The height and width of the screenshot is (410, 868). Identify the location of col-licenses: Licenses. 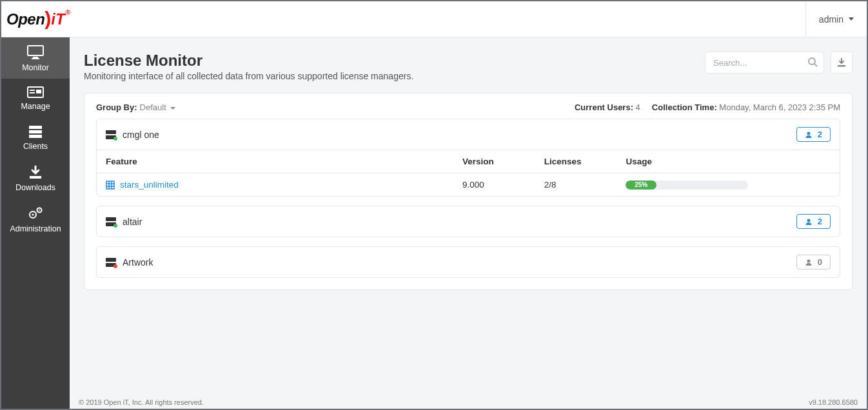
(577, 162).